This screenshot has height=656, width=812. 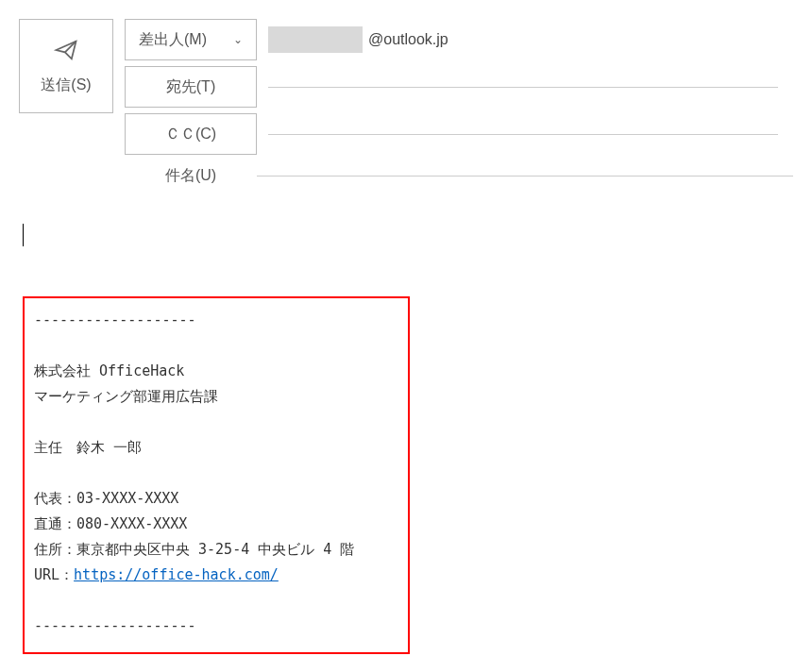 What do you see at coordinates (214, 549) in the screenshot?
I see `sig-address: 住所：東京都中央区中央 3-25-4 中央ビル 4 階` at bounding box center [214, 549].